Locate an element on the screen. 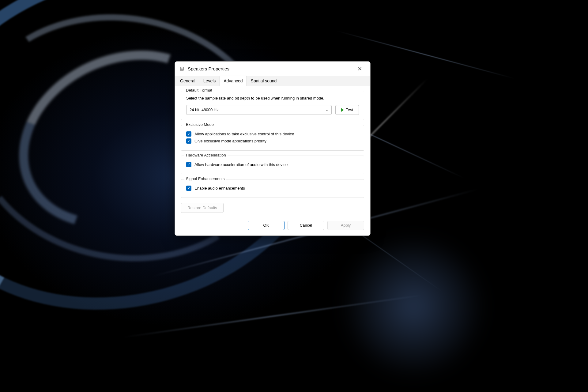 This screenshot has height=392, width=588. test-button-label: Test is located at coordinates (349, 110).